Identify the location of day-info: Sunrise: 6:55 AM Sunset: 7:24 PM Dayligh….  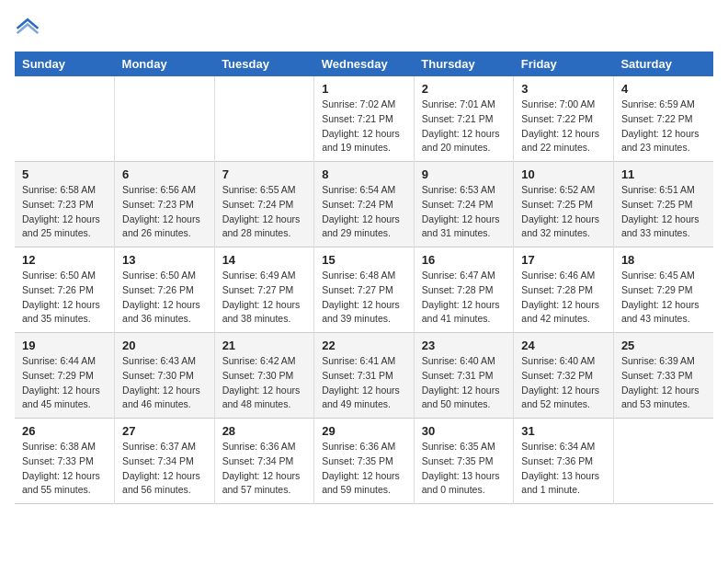
(265, 212).